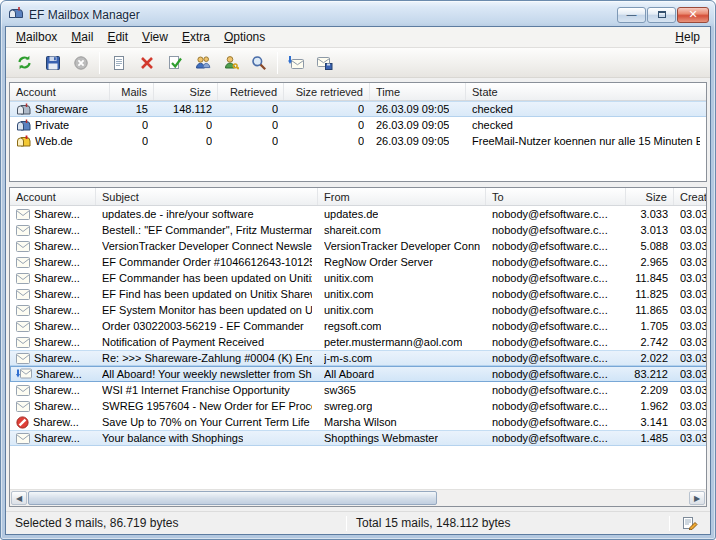 The image size is (716, 540). Describe the element at coordinates (358, 390) in the screenshot. I see `mail-row: Sharew...WSI #1 Internet Franchise Oppor…` at that location.